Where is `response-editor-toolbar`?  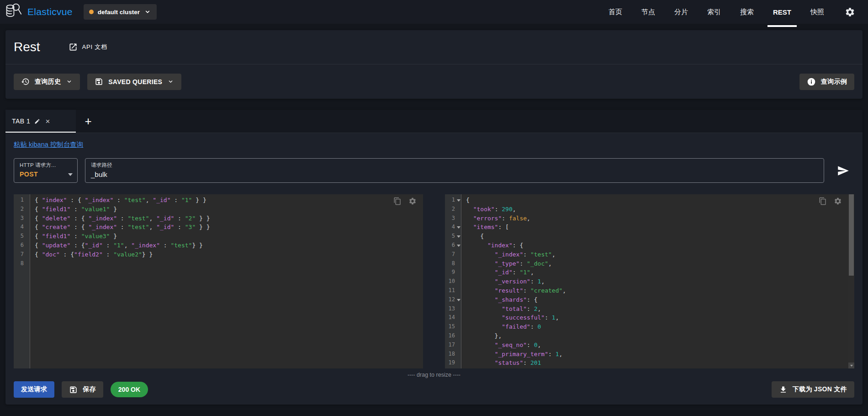
response-editor-toolbar is located at coordinates (831, 201).